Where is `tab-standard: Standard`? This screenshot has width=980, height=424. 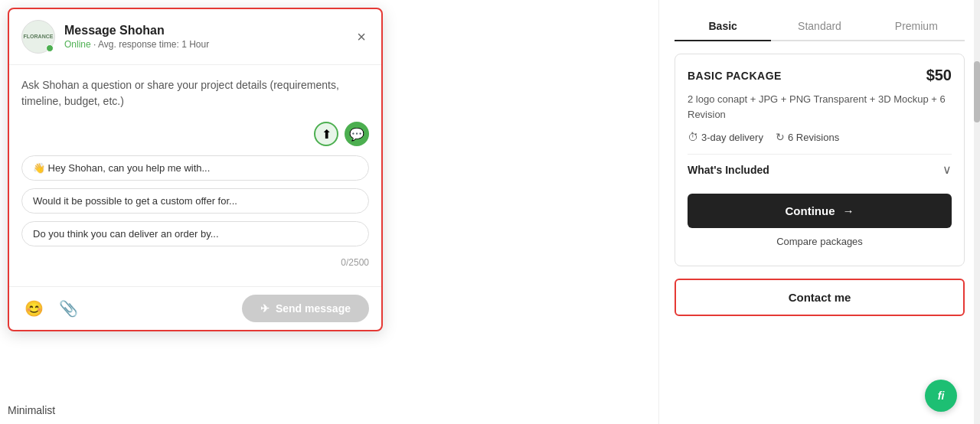
tab-standard: Standard is located at coordinates (819, 27).